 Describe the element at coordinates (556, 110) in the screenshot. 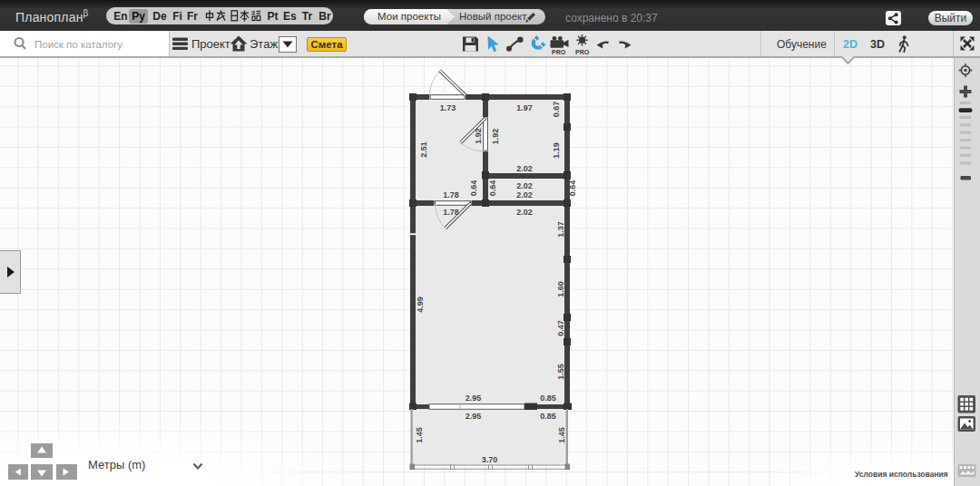

I see `svg-text: 0.67` at that location.